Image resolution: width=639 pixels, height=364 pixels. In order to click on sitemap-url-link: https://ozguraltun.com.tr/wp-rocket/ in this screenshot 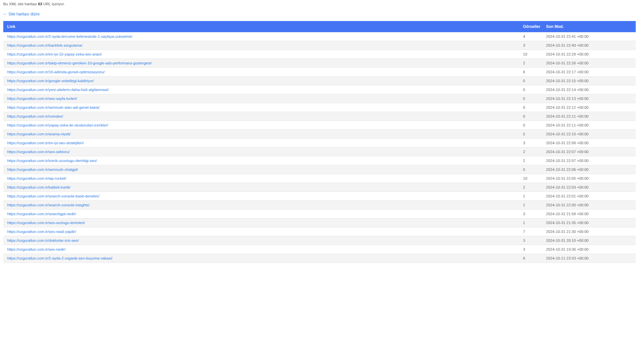, I will do `click(37, 178)`.